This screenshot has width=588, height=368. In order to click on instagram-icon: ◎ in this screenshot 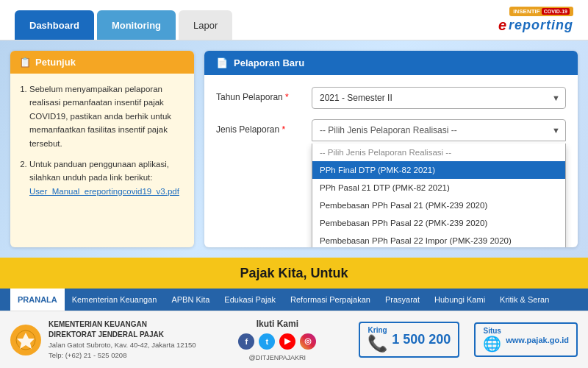, I will do `click(308, 342)`.